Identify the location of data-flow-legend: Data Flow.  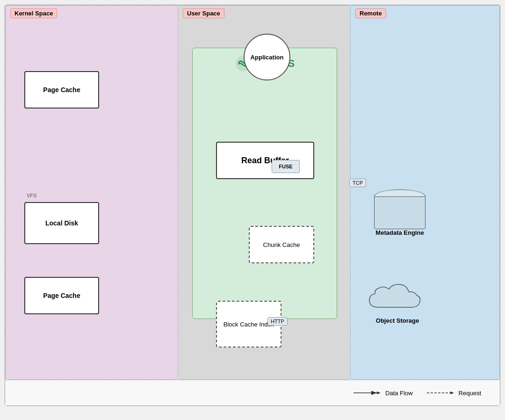
(383, 393).